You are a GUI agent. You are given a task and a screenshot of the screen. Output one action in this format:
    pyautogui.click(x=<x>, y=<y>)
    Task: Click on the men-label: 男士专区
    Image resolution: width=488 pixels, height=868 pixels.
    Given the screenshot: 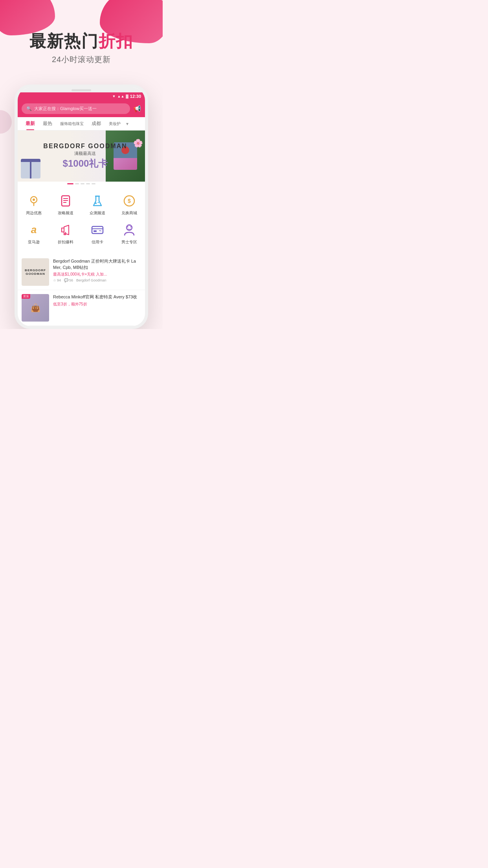 What is the action you would take?
    pyautogui.click(x=129, y=242)
    